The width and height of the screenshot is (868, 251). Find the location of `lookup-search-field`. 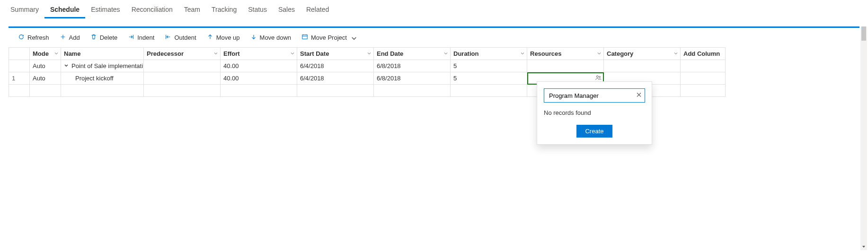

lookup-search-field is located at coordinates (594, 95).